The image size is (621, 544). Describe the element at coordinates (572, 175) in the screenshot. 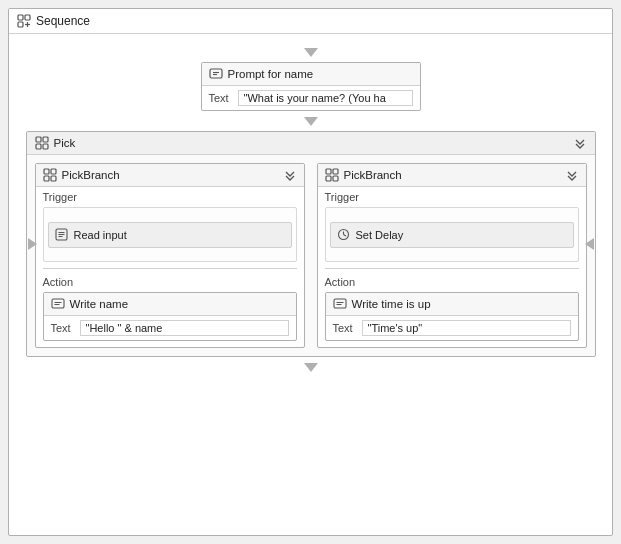

I see `branch2-collapse-icon` at that location.